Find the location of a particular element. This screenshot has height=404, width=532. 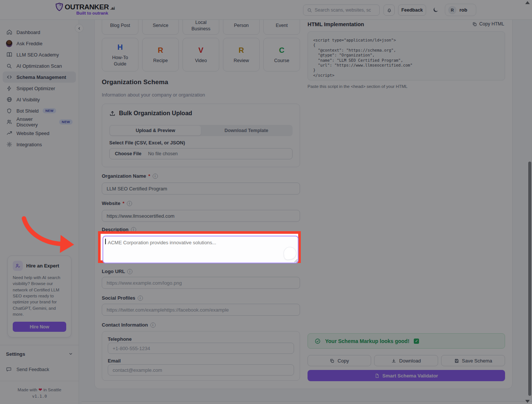

top-bar: OUTRANKER .ai Built to outrank Feedback … is located at coordinates (266, 10).